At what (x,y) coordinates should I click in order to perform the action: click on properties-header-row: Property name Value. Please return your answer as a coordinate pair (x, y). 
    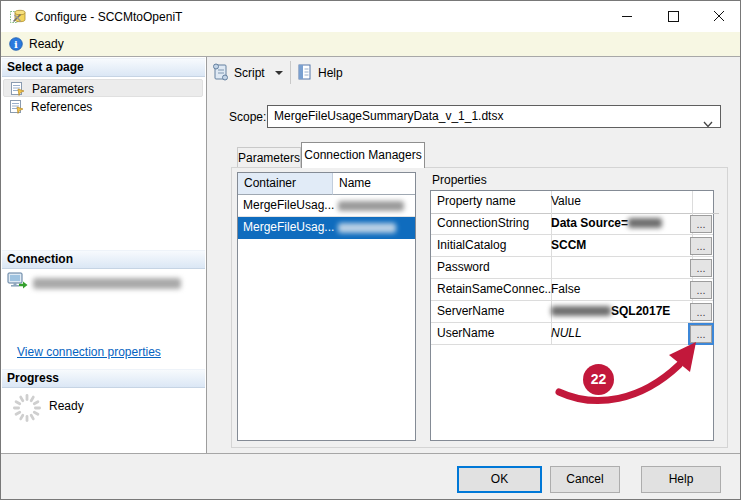
    Looking at the image, I should click on (572, 202).